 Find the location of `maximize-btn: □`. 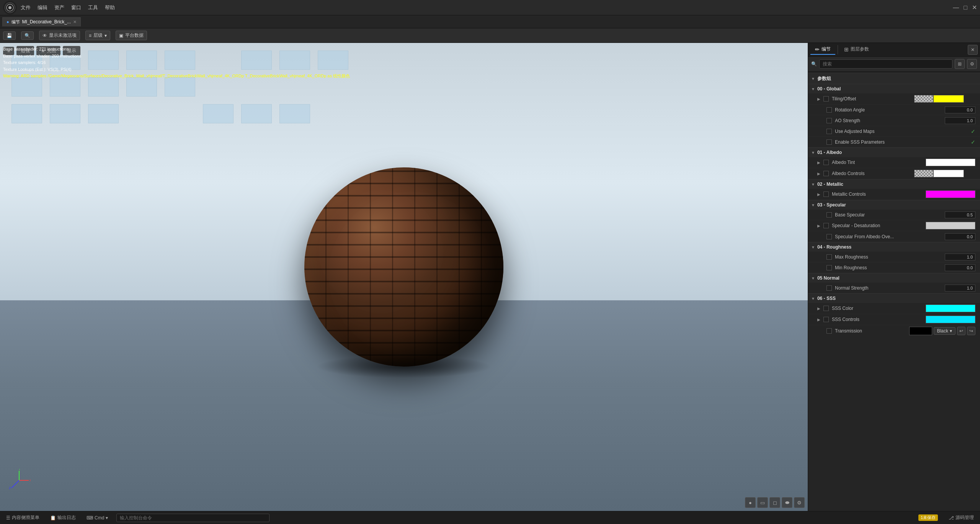

maximize-btn: □ is located at coordinates (965, 8).